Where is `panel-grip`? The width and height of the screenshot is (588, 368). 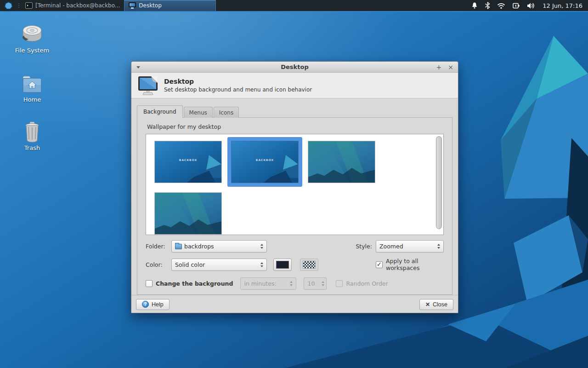
panel-grip is located at coordinates (19, 6).